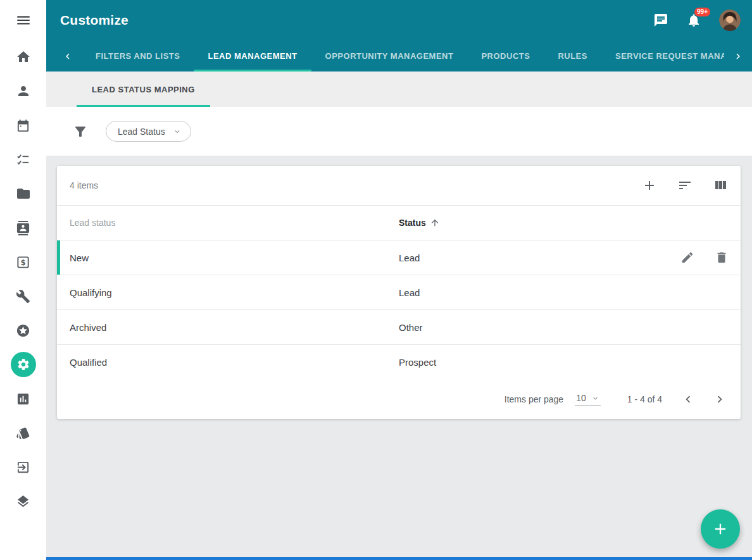 Image resolution: width=752 pixels, height=560 pixels. What do you see at coordinates (228, 362) in the screenshot?
I see `lead-status-cell: Qualified` at bounding box center [228, 362].